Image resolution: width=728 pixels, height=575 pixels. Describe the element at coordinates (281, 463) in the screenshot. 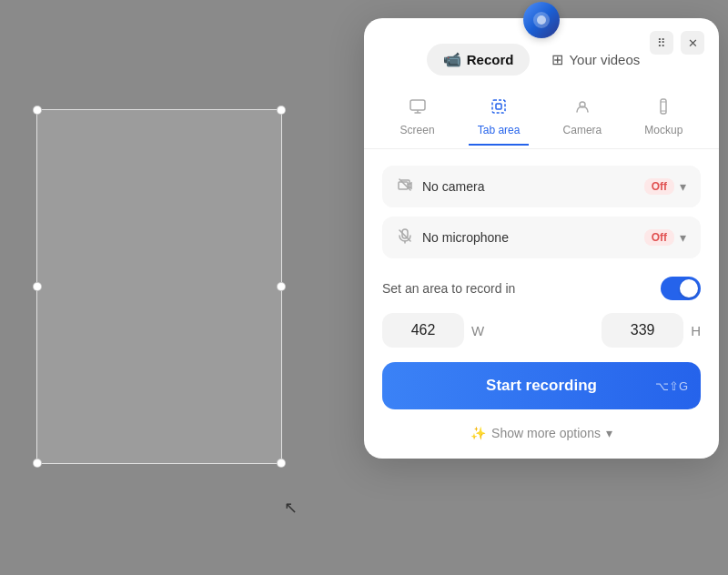

I see `handle-bottom-right` at that location.